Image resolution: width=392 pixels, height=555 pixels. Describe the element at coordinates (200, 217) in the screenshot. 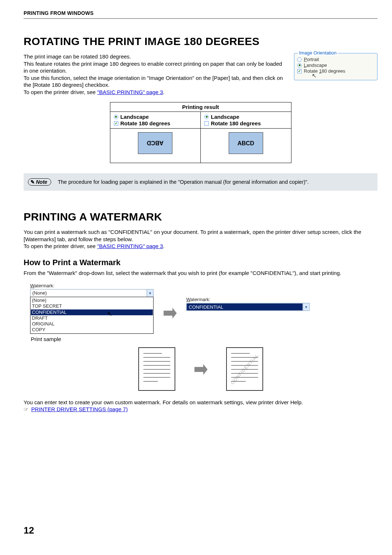

I see `section2-title: PRINTING A WATERMARK` at that location.